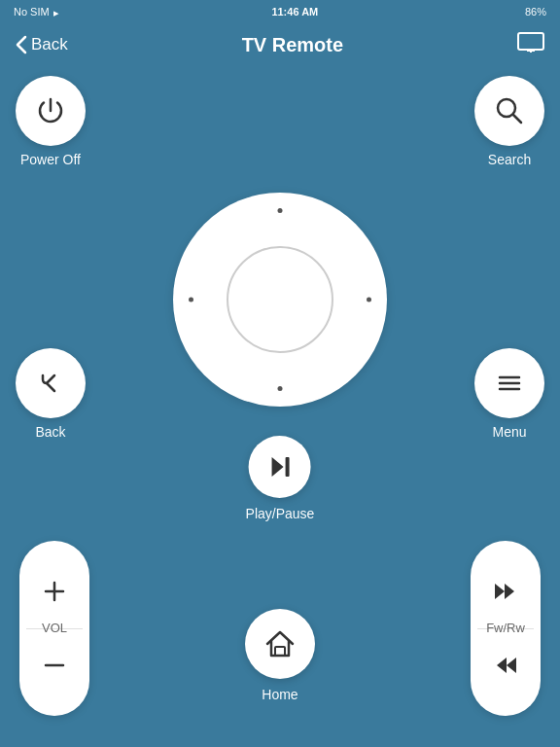 The width and height of the screenshot is (560, 747). Describe the element at coordinates (506, 665) in the screenshot. I see `rewind-icon` at that location.